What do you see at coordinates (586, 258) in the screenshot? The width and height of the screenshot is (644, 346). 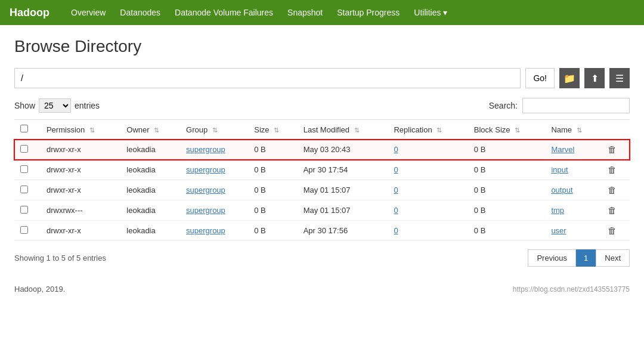 I see `current-page: 1` at bounding box center [586, 258].